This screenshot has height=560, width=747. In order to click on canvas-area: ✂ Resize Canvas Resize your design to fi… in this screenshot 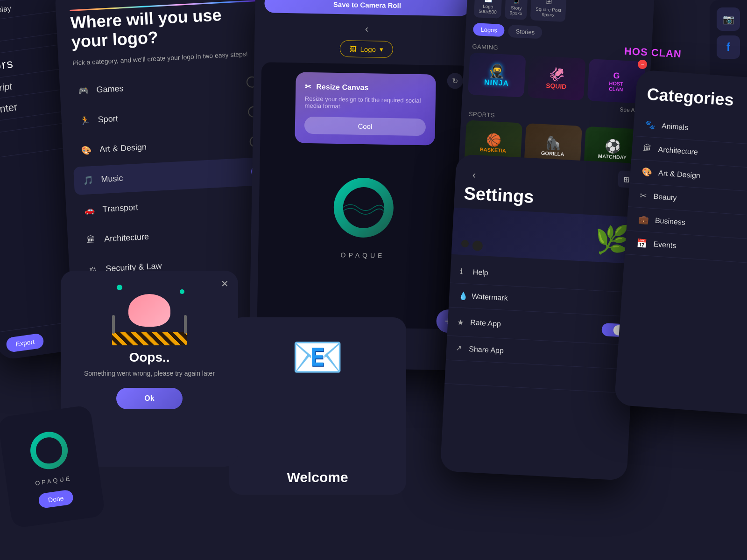, I will do `click(364, 196)`.